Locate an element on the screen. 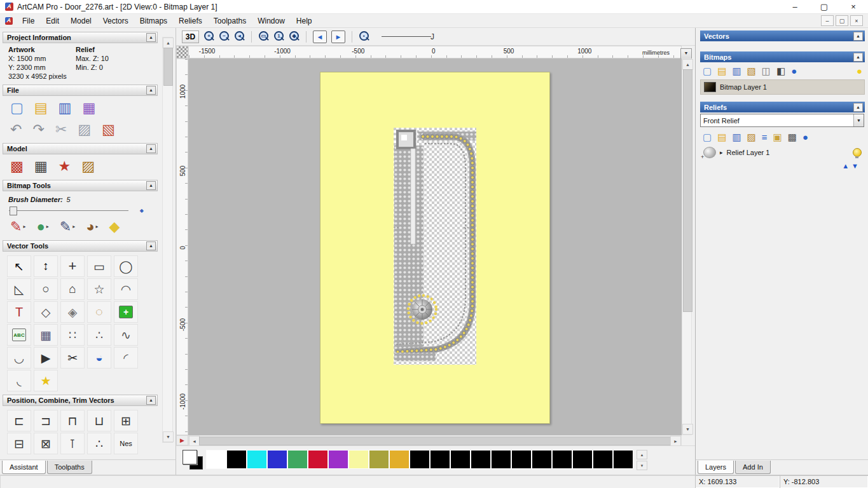 Image resolution: width=868 pixels, height=488 pixels. expander-icon: ▸ is located at coordinates (721, 152).